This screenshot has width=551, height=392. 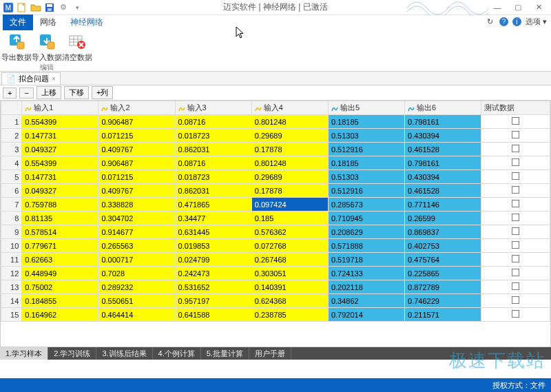 What do you see at coordinates (136, 287) in the screenshot?
I see `grid-cell: 0.289232` at bounding box center [136, 287].